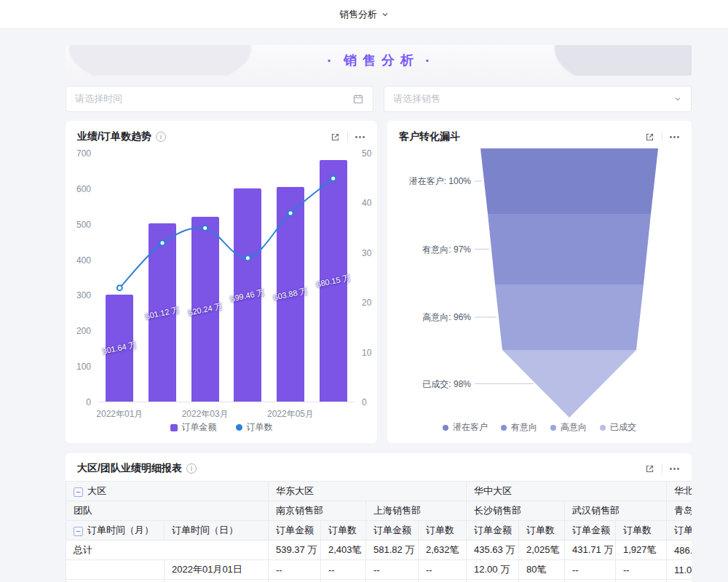  What do you see at coordinates (367, 303) in the screenshot?
I see `y-axis-tick-right: 20` at bounding box center [367, 303].